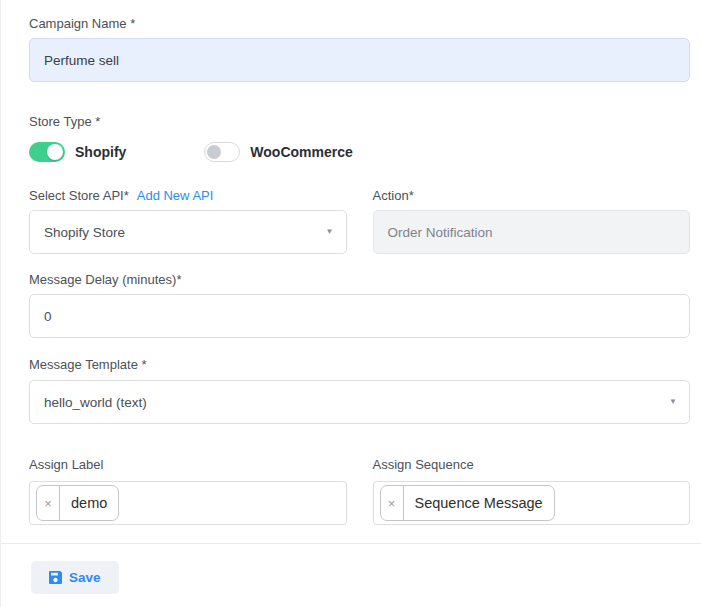  What do you see at coordinates (360, 138) in the screenshot?
I see `store-type-section: Store Type * Shopify WooCommerce` at bounding box center [360, 138].